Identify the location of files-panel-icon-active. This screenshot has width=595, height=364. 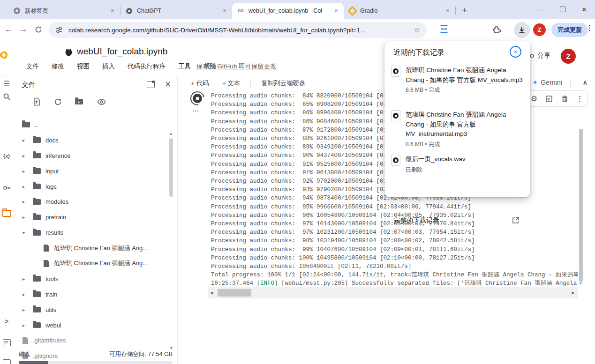
(7, 213).